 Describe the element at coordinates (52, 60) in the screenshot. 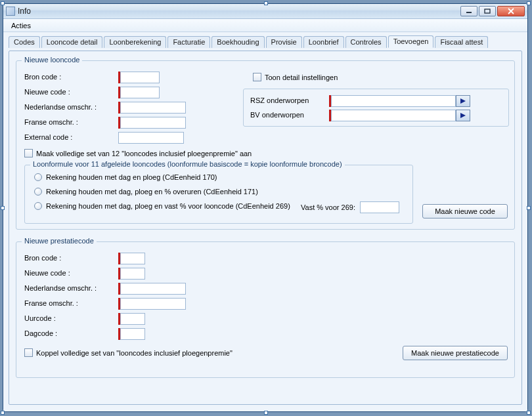

I see `legend-nieuwe-looncode: Nieuwe looncode` at that location.